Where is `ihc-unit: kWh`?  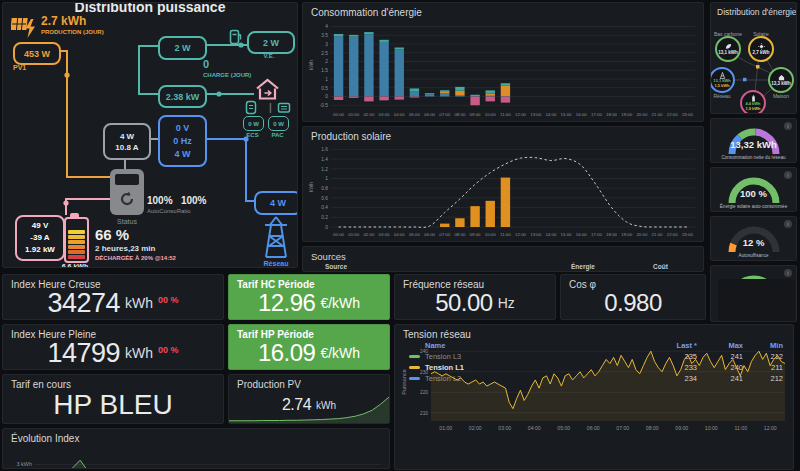
ihc-unit: kWh is located at coordinates (139, 303).